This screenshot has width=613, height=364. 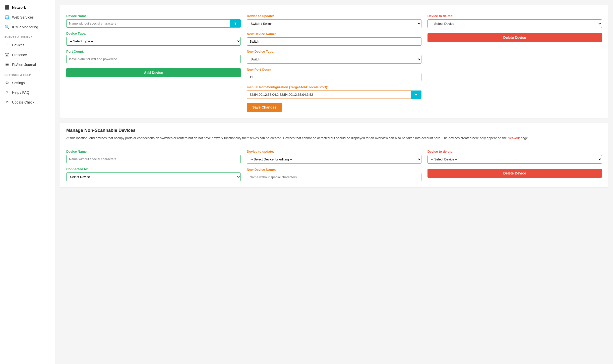 What do you see at coordinates (334, 34) in the screenshot?
I see `new-device-name-label: New Device Name:` at bounding box center [334, 34].